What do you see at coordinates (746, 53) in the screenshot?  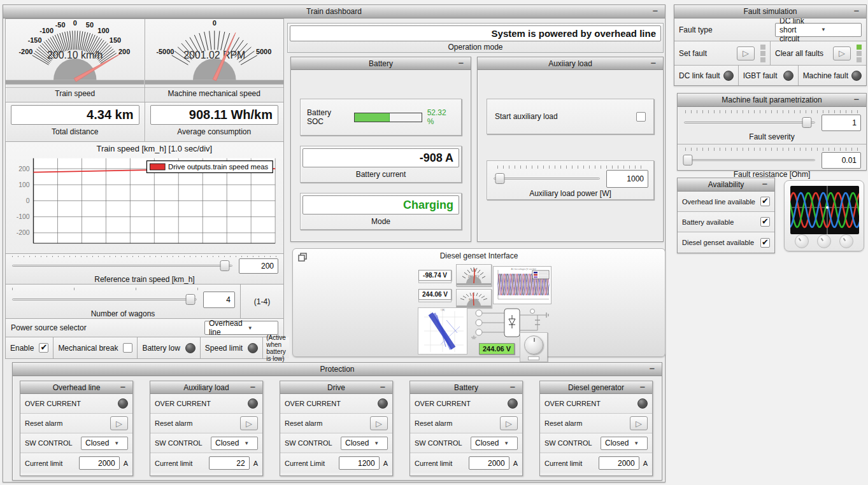 I see `set-fault-button` at bounding box center [746, 53].